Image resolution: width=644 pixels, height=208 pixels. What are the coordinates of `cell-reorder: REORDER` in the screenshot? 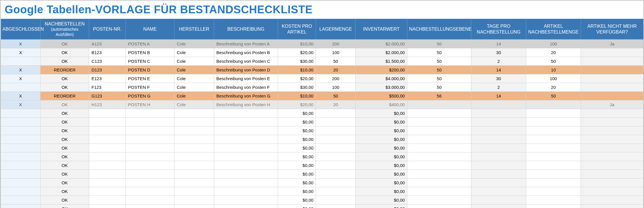 It's located at (65, 70).